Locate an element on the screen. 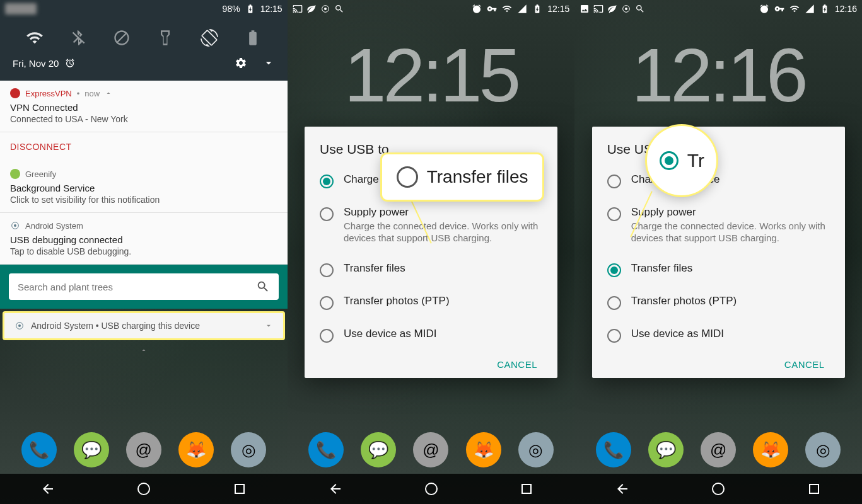 The width and height of the screenshot is (862, 504). callout-radio-selected-icon is located at coordinates (669, 161).